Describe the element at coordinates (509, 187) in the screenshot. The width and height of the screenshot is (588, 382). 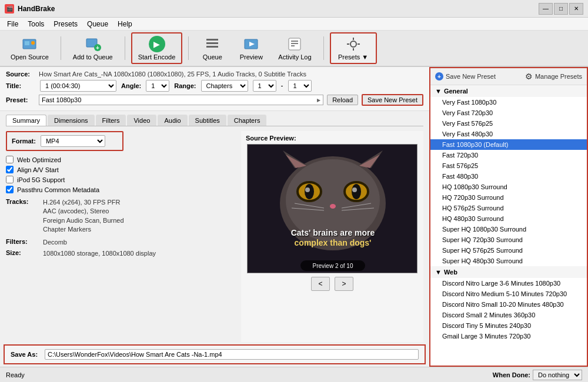
I see `preset-hq-1080: HQ 1080p30 Surround` at that location.